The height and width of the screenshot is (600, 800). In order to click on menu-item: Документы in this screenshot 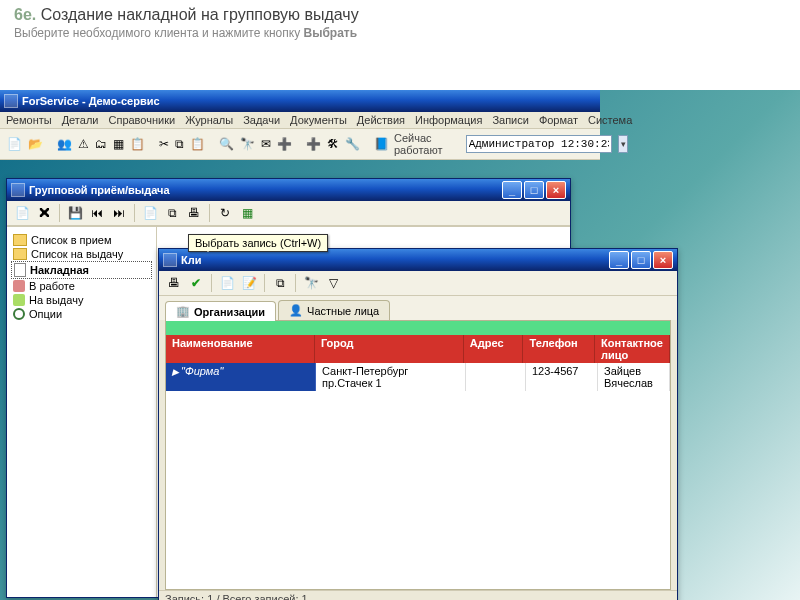, I will do `click(318, 120)`.